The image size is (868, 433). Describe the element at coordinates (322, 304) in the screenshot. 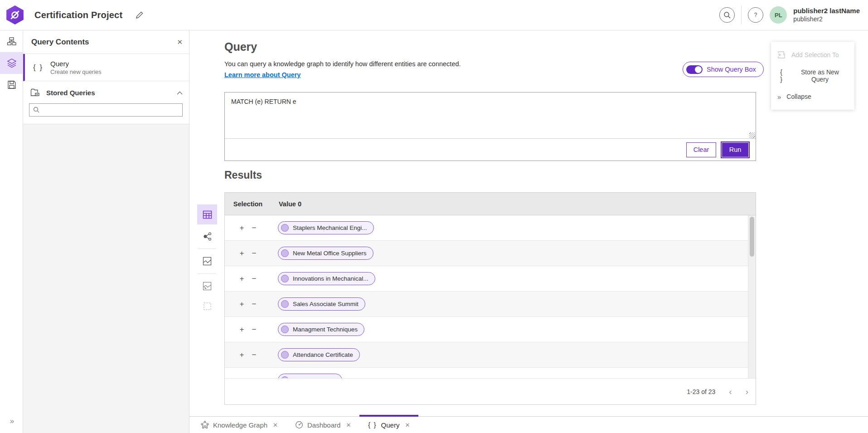

I see `entity-pill: Sales Associate Summit` at that location.